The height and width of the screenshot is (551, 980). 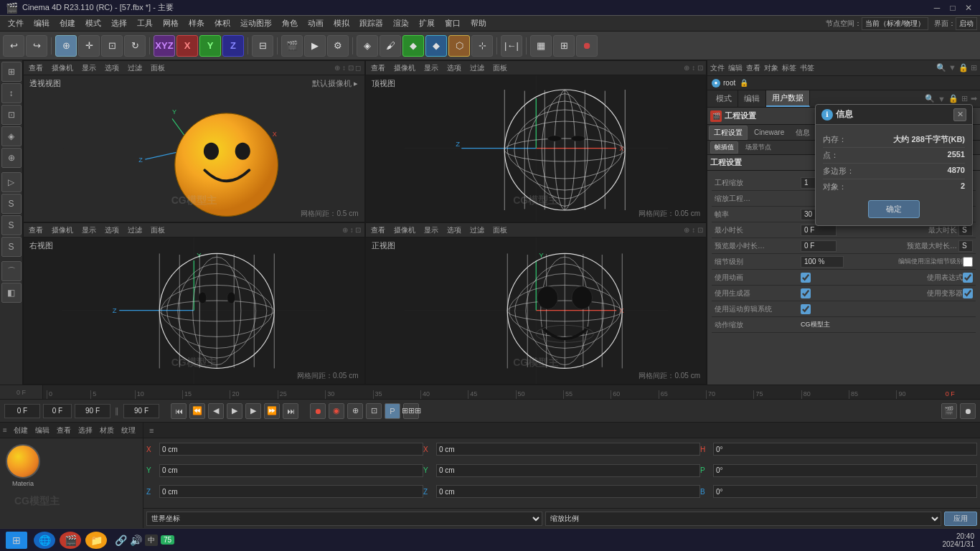 I want to click on vp-persp-look: 查看, so click(x=36, y=68).